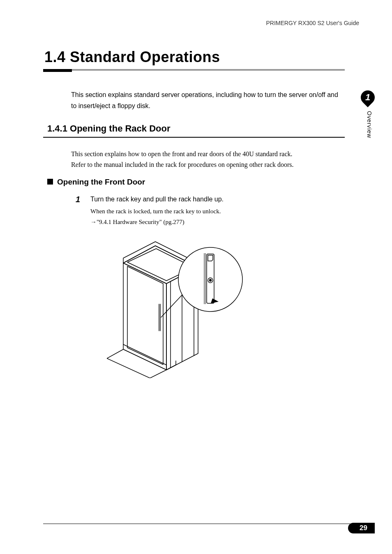 This screenshot has width=392, height=554. What do you see at coordinates (194, 137) in the screenshot?
I see `section-rule` at bounding box center [194, 137].